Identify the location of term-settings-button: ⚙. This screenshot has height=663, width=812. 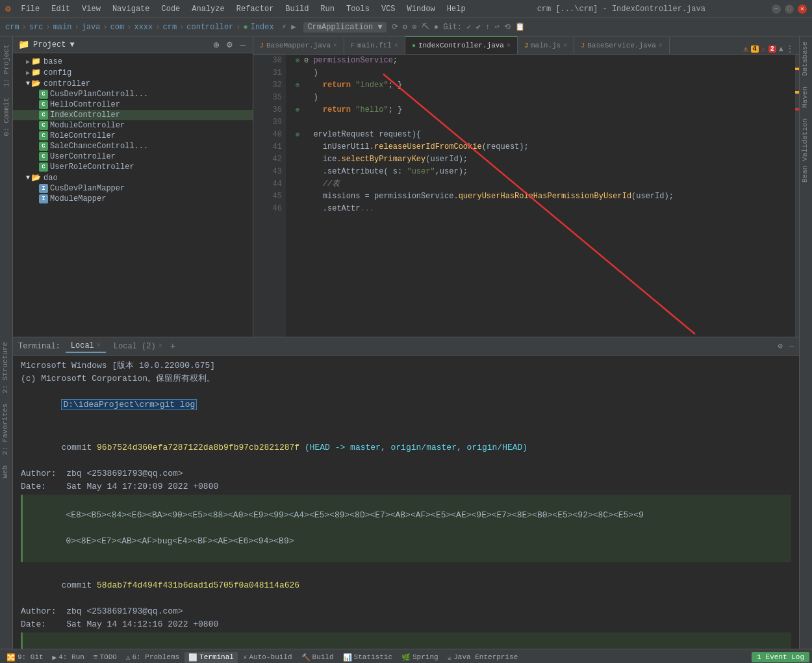
(781, 346).